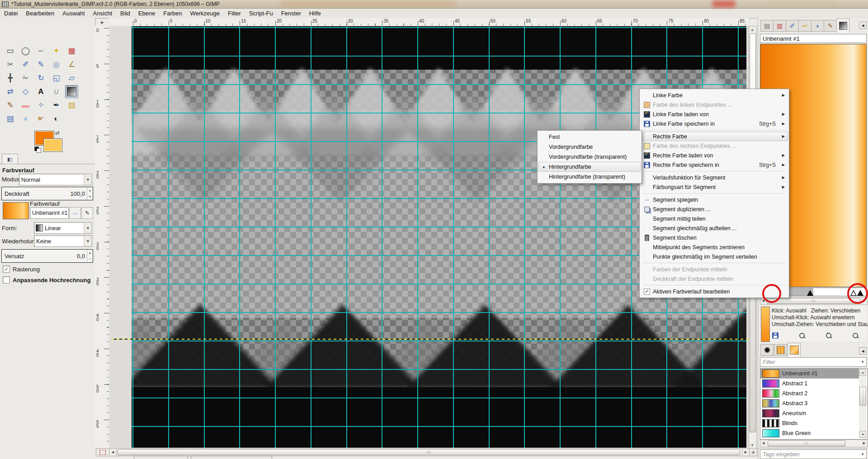 The image size is (868, 459). What do you see at coordinates (102, 14) in the screenshot?
I see `menu-ansicht: Ansicht` at bounding box center [102, 14].